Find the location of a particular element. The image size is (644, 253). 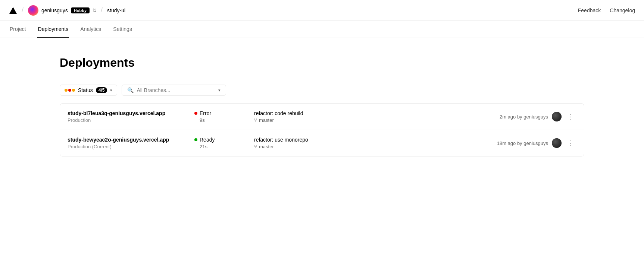

user-avatar is located at coordinates (33, 10).